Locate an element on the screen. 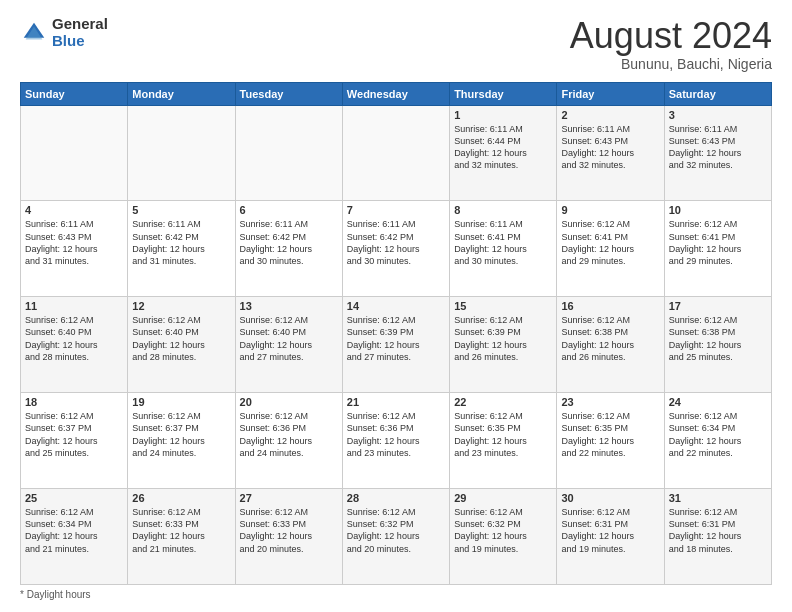 The image size is (792, 612). calendar-cell: 29Sunrise: 6:12 AM Sunset: 6:32 PM Dayli… is located at coordinates (504, 537).